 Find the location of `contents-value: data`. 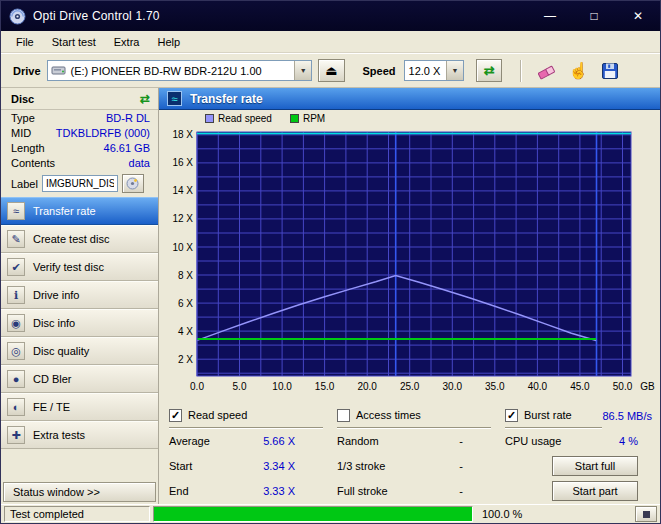

contents-value: data is located at coordinates (140, 163).